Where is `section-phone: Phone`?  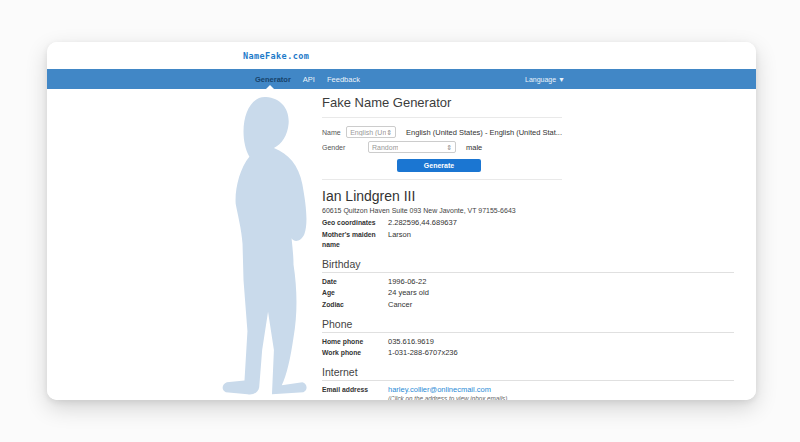 section-phone: Phone is located at coordinates (528, 326).